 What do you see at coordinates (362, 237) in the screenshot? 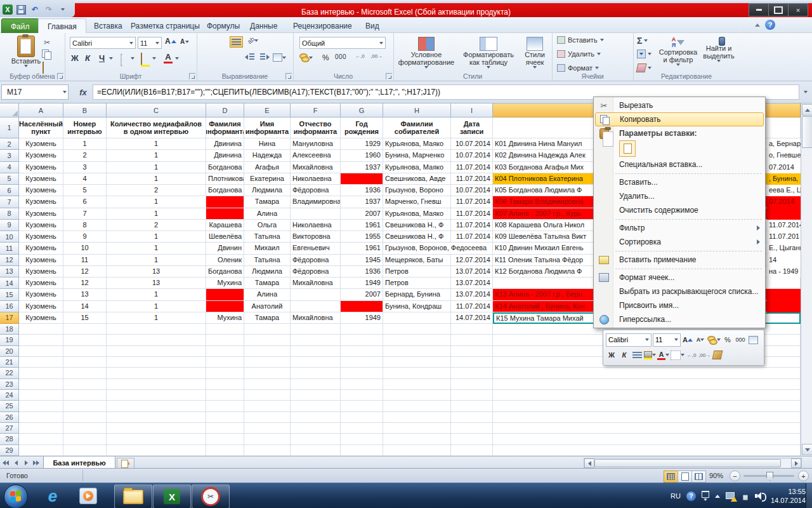
I see `cell-g10: 1955` at bounding box center [362, 237].